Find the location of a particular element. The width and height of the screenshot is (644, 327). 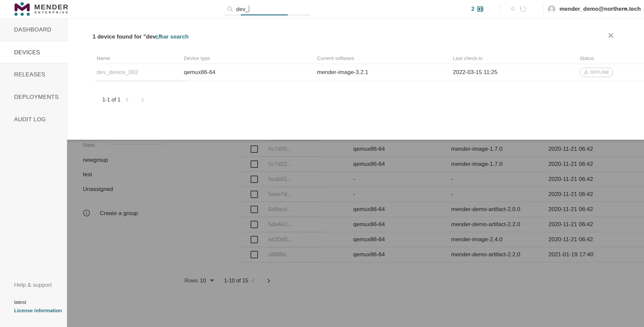

clear-search-link: clear search is located at coordinates (172, 37).